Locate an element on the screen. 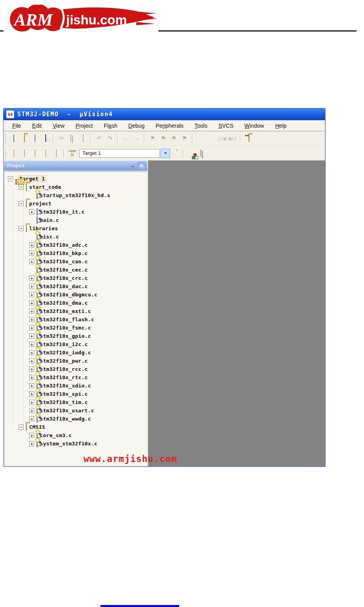 This screenshot has height=607, width=364. tree-item-stm32f10x-usart-c: +stm32f10x_usart.c is located at coordinates (76, 411).